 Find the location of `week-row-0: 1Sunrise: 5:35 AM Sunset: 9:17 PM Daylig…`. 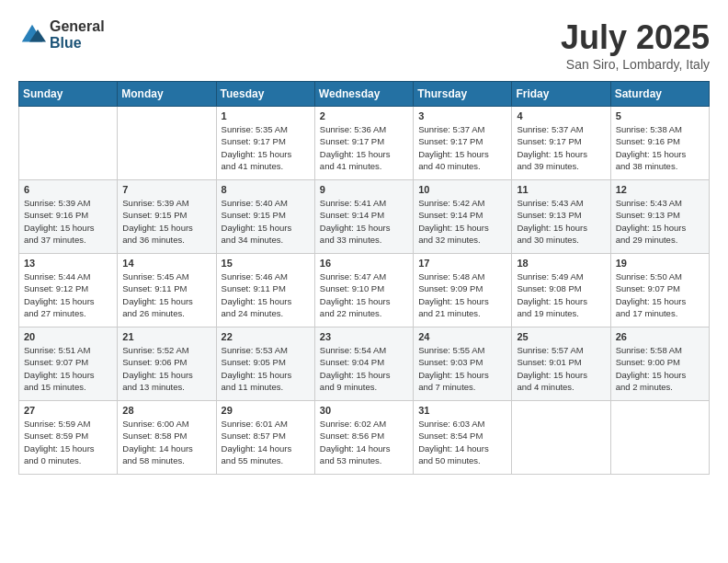

week-row-0: 1Sunrise: 5:35 AM Sunset: 9:17 PM Daylig… is located at coordinates (364, 144).